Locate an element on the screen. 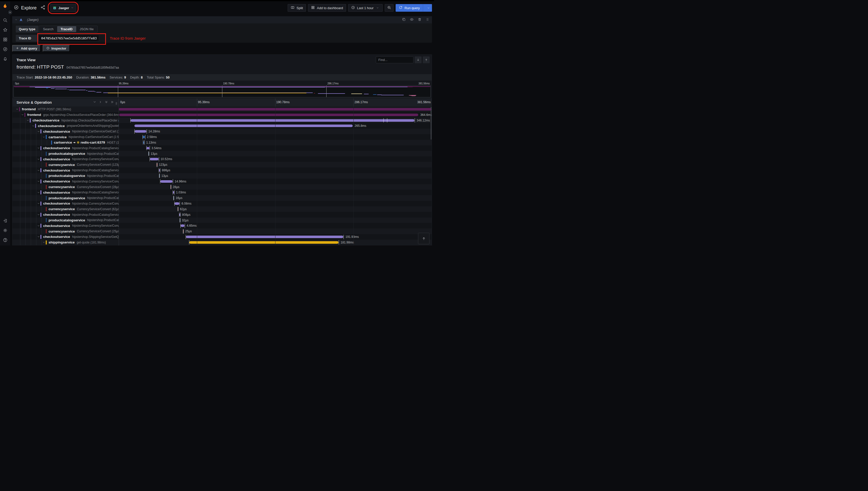  span-name-cell: frontendgrpc.hipstershop.CheckoutService… is located at coordinates (65, 115).